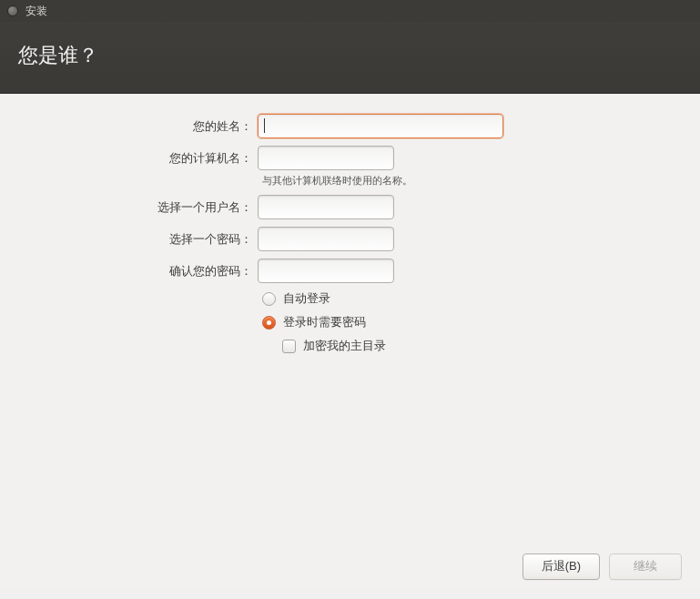 This screenshot has width=700, height=599. I want to click on titlebar: 安装, so click(350, 11).